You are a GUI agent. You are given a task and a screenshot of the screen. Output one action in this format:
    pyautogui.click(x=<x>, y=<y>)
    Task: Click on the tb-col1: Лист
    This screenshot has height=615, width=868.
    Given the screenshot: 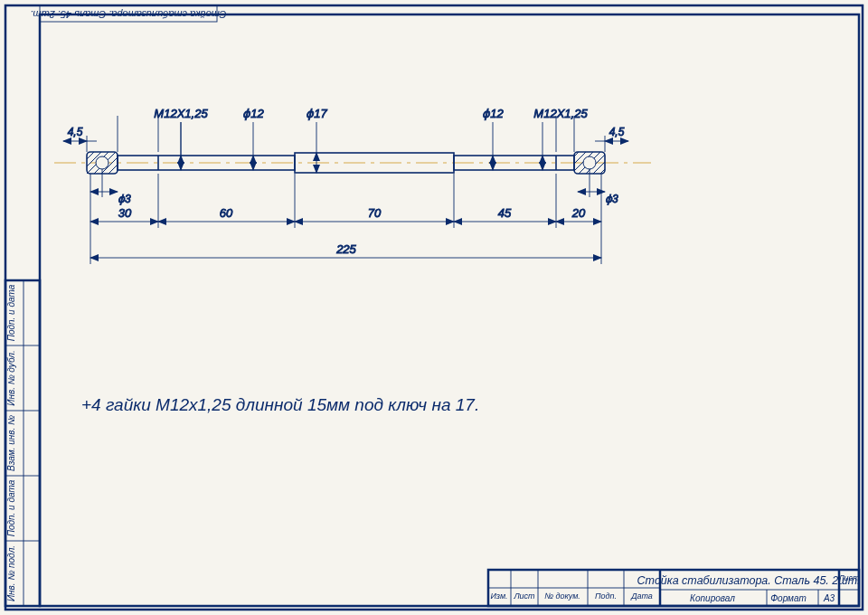 What is the action you would take?
    pyautogui.click(x=524, y=596)
    